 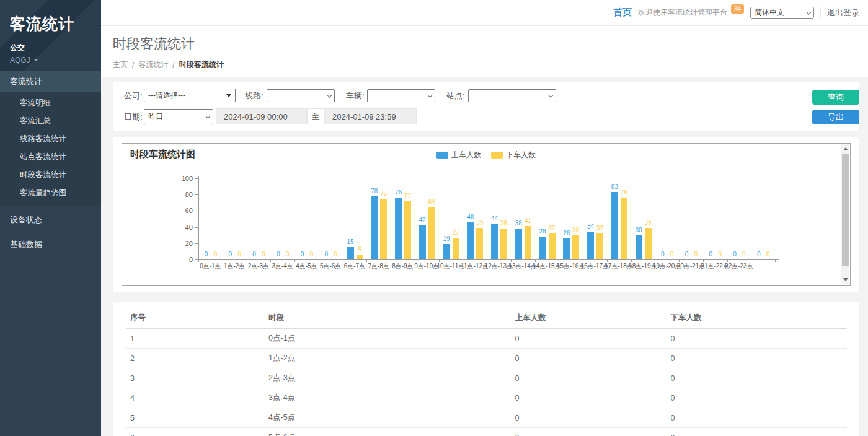 I want to click on x-category-label: 22点-23点, so click(x=739, y=266).